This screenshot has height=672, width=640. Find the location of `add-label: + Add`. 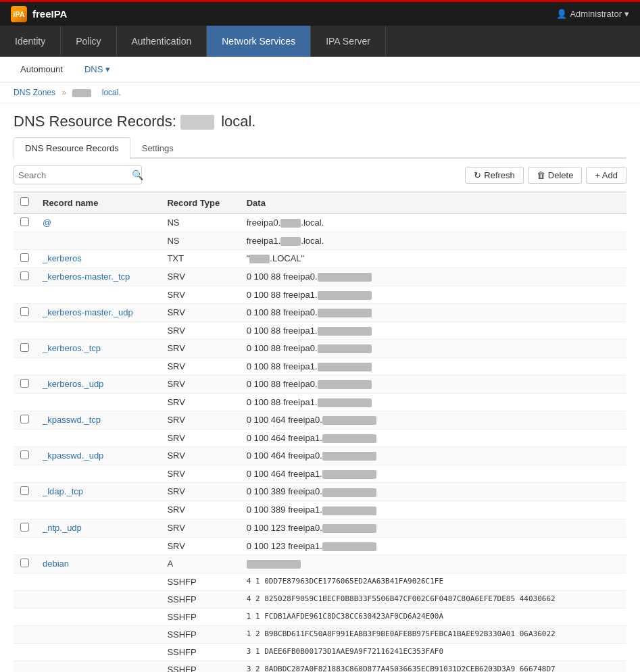

add-label: + Add is located at coordinates (606, 176).